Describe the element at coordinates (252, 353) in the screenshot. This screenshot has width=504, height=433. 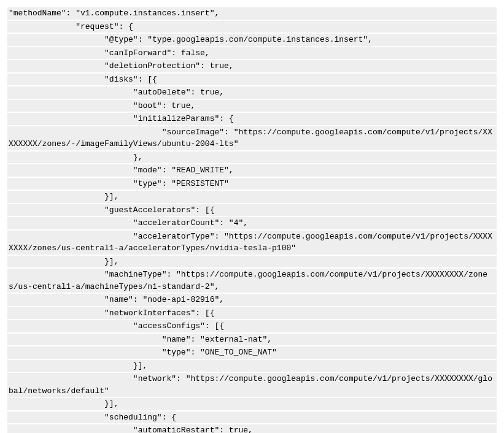
I see `code-line: "type": "ONE_TO_ONE_NAT"` at that location.